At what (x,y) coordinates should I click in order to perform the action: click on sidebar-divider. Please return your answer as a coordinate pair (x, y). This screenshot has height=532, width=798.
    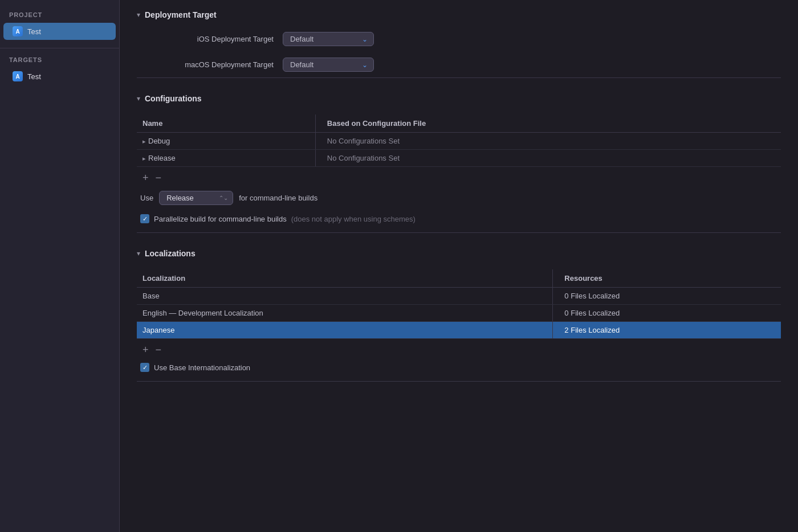
    Looking at the image, I should click on (59, 48).